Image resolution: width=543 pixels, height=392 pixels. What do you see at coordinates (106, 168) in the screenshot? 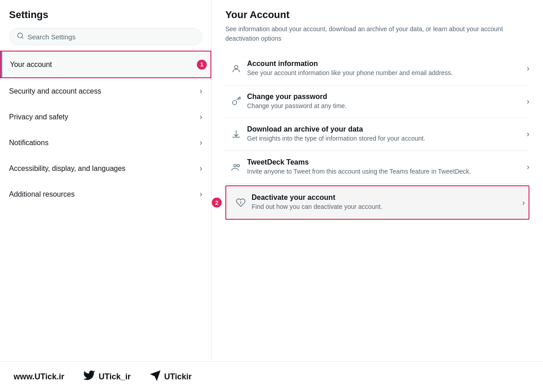
I see `sidebar-item-accessibility: Accessibility, display, and languages ›` at bounding box center [106, 168].